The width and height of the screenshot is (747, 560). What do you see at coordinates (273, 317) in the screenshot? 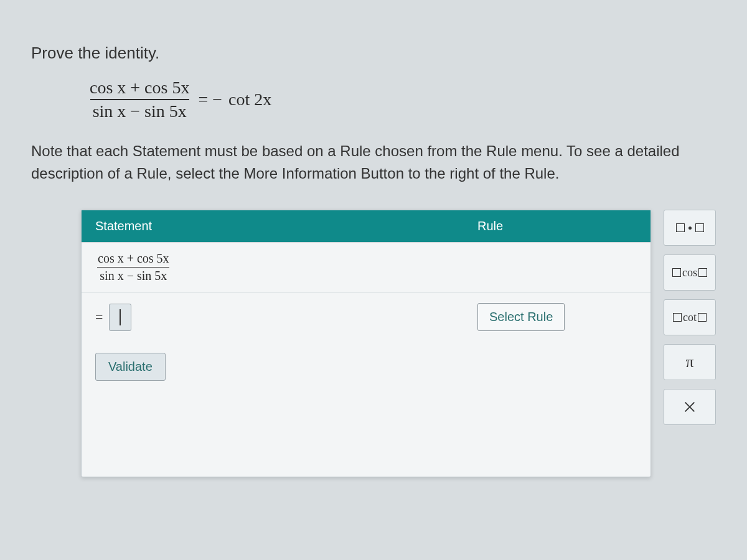
I see `row2-statement: =` at bounding box center [273, 317].